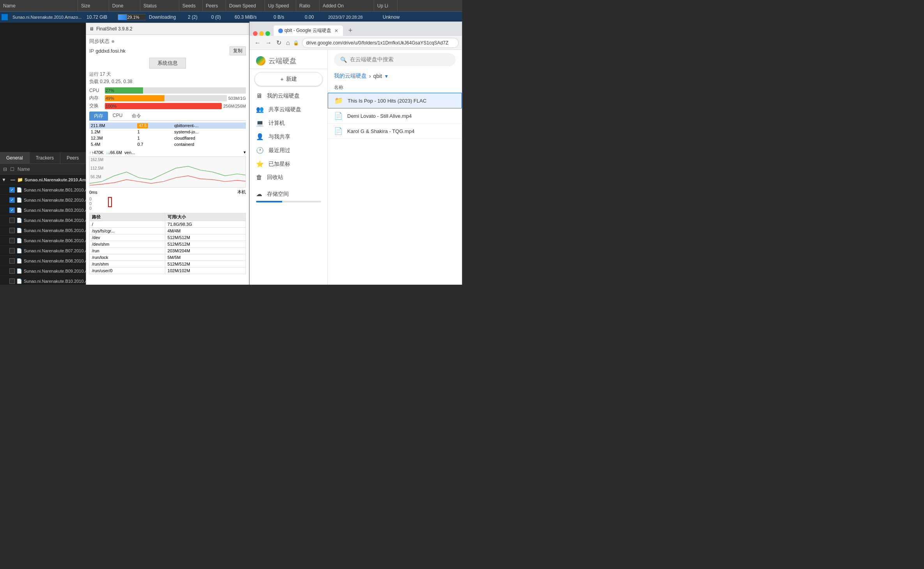 The image size is (924, 569). I want to click on swap-bar: 100%, so click(163, 106).